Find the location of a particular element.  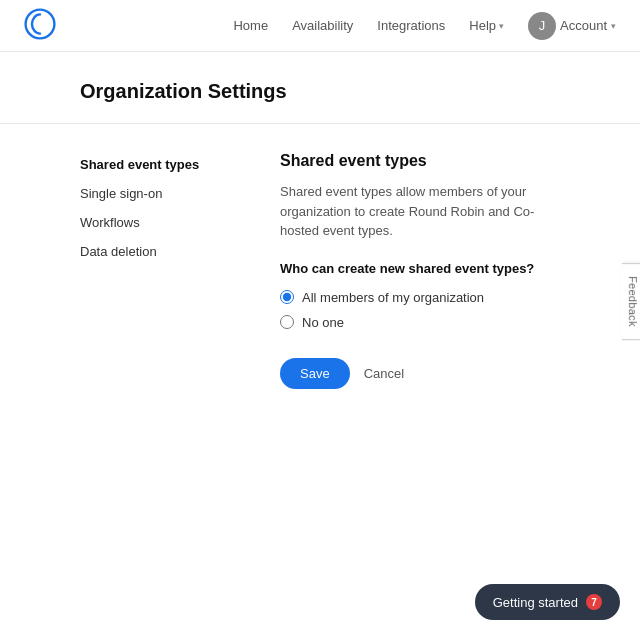

radio-no-one: No one is located at coordinates (420, 322).